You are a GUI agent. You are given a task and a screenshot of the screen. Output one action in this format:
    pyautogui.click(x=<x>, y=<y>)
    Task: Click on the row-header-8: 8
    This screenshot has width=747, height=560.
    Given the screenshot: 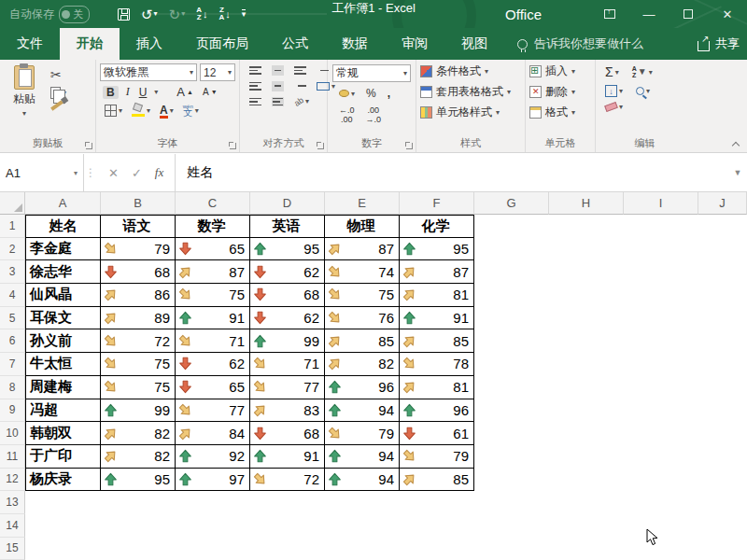 What is the action you would take?
    pyautogui.click(x=13, y=388)
    